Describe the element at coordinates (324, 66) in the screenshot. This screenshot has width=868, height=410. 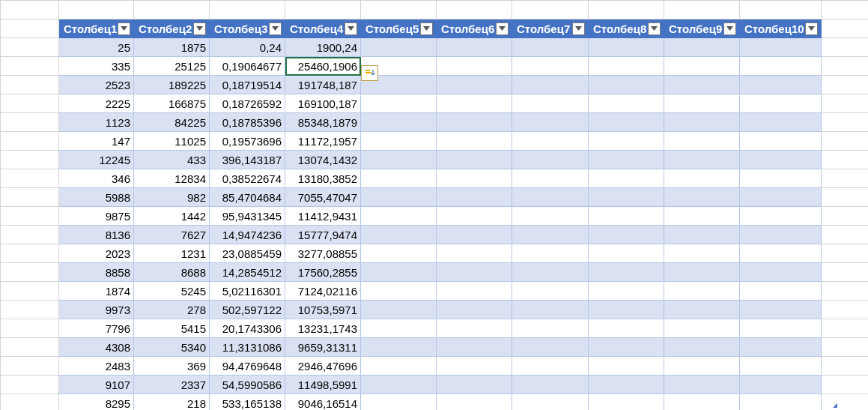
I see `active-cell: 25460,1906` at that location.